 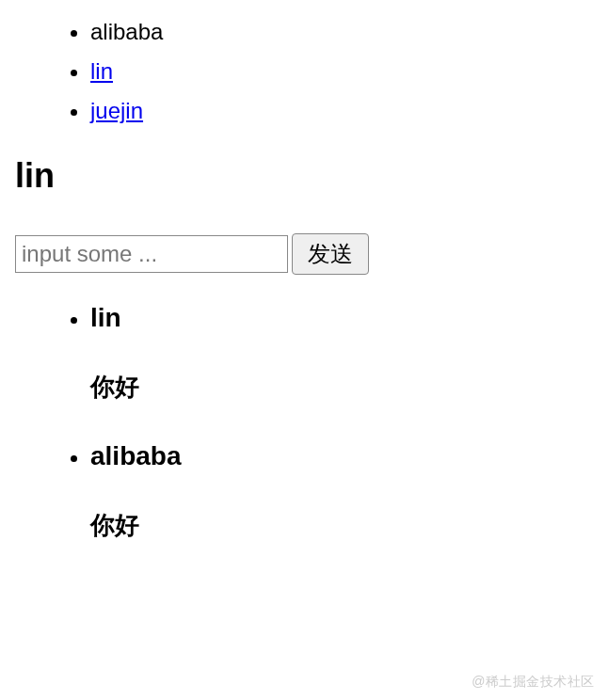 I want to click on nav-item-label: alibaba, so click(x=126, y=32).